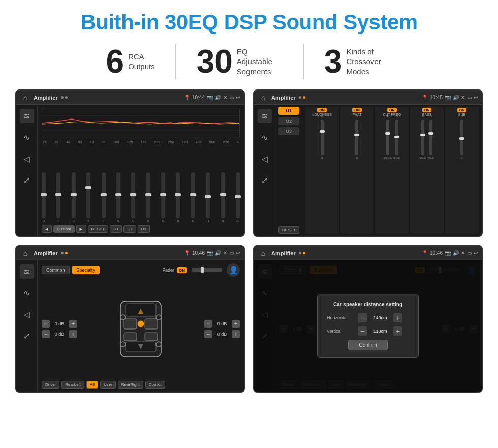 The image size is (498, 448). Describe the element at coordinates (289, 121) in the screenshot. I see `channel-u2-btn: U2` at that location.